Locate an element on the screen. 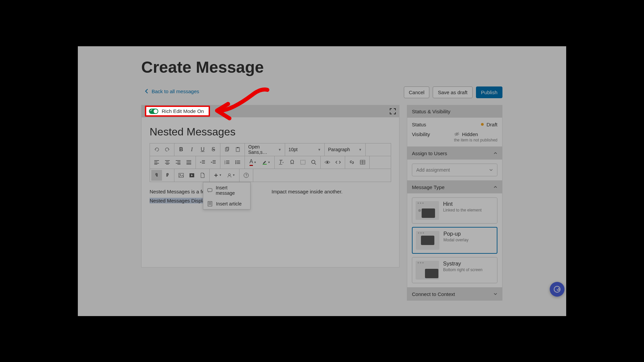  clear-format-button: T× is located at coordinates (281, 162).